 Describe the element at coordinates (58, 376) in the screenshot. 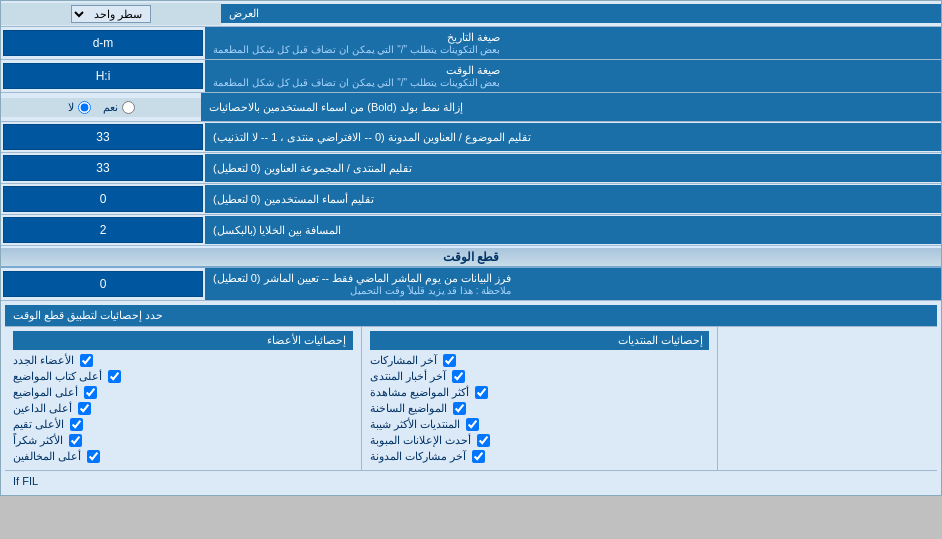

I see `checkbox-top-topic-writers-label: أعلى كتاب المواضيع` at that location.